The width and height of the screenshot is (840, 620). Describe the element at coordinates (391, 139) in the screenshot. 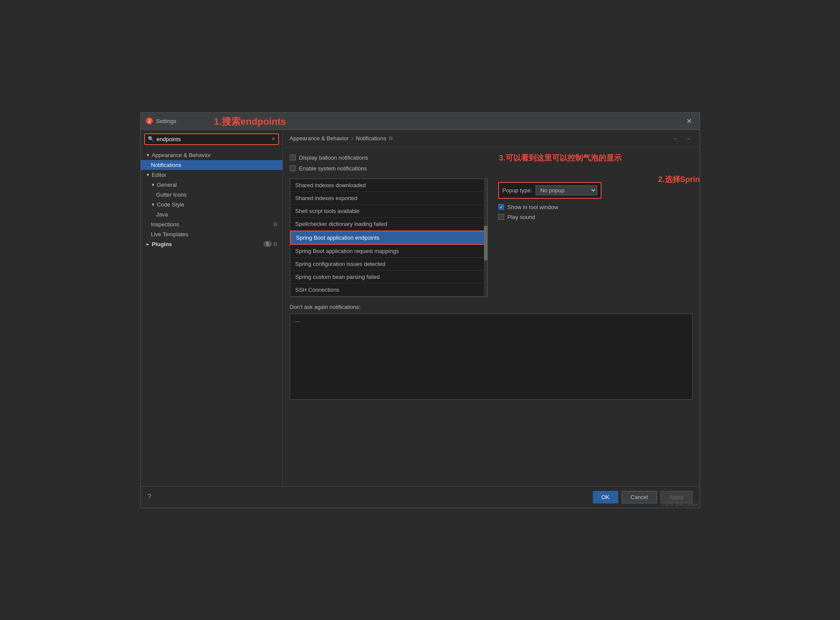

I see `breadcrumb-icon: ⊟` at that location.